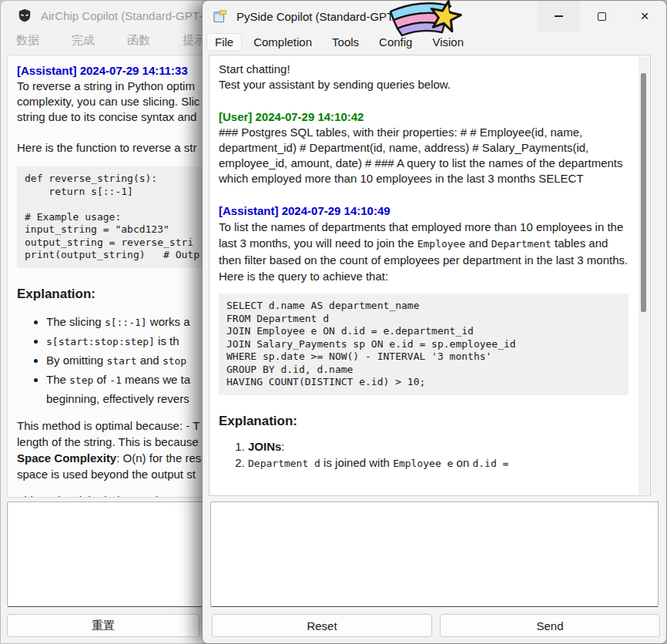  I want to click on menu-item-functions: 函数, so click(139, 40).